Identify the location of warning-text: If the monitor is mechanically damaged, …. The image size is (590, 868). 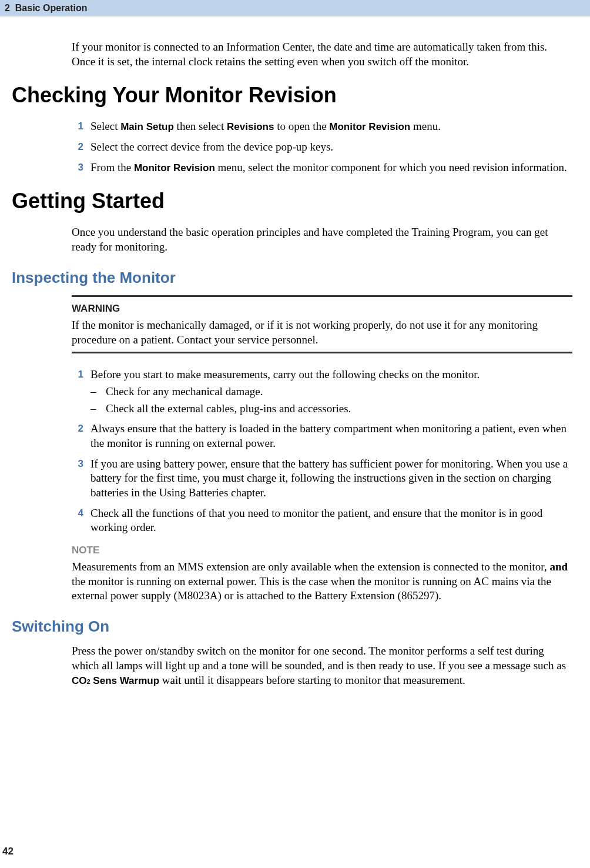
(322, 333).